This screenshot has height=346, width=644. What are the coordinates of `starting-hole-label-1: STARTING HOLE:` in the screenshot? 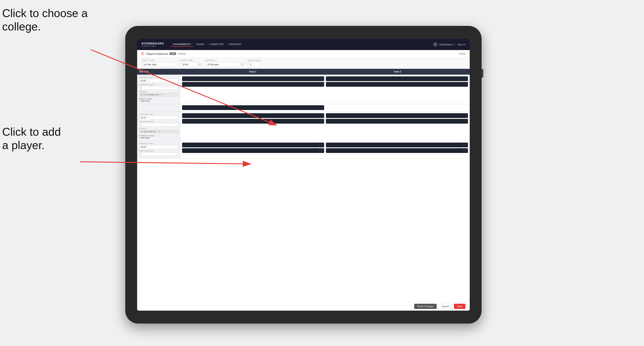 It's located at (158, 85).